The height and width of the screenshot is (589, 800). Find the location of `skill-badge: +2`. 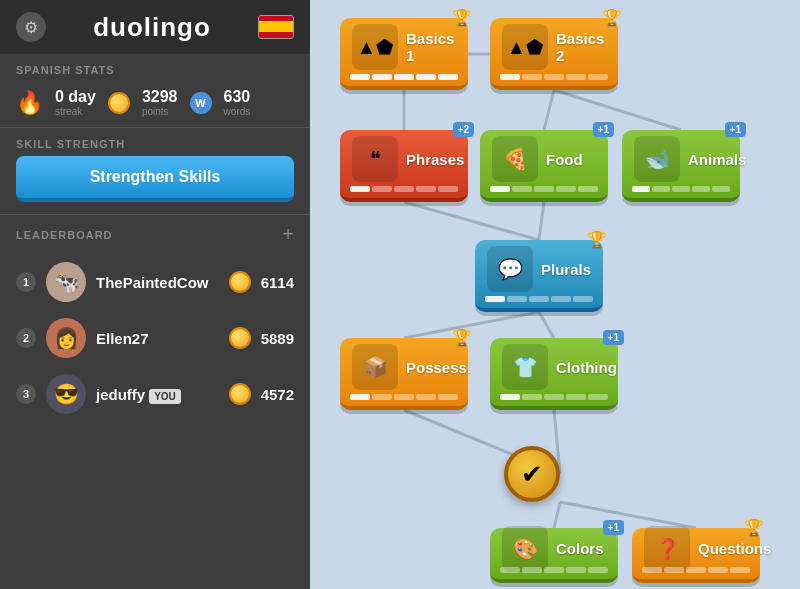

skill-badge: +2 is located at coordinates (464, 130).